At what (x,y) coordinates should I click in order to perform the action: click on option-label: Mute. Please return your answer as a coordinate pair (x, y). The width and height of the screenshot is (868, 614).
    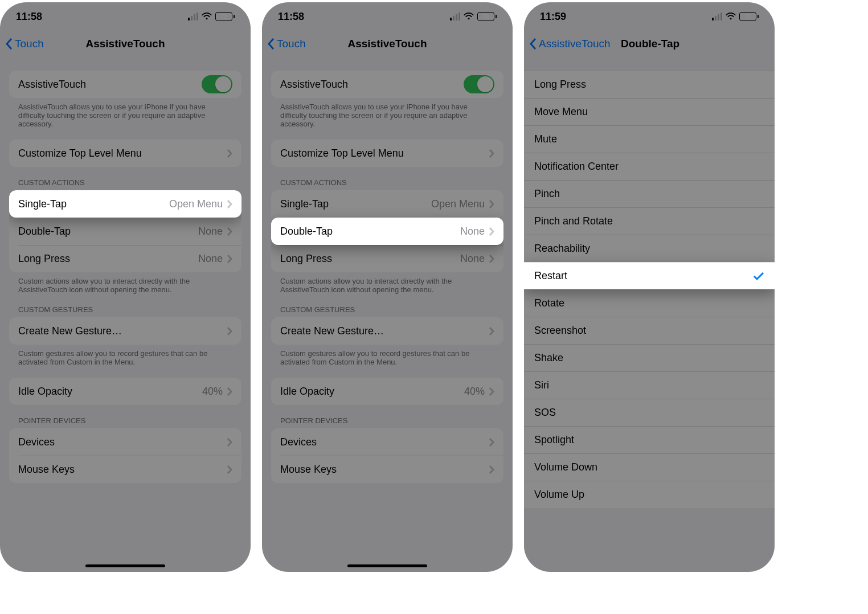
    Looking at the image, I should click on (649, 139).